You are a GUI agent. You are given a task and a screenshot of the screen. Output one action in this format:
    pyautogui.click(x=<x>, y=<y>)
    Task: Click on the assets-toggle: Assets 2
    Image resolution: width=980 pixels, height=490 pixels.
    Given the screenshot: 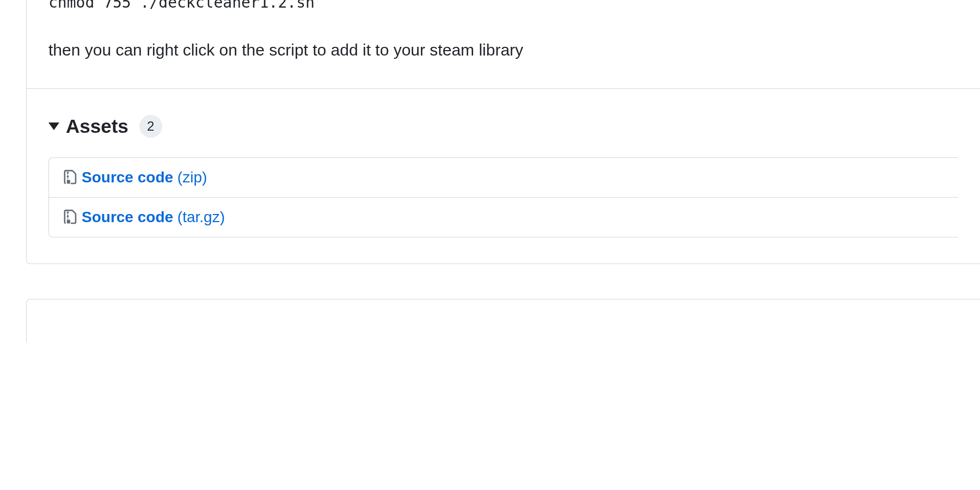 What is the action you would take?
    pyautogui.click(x=503, y=126)
    